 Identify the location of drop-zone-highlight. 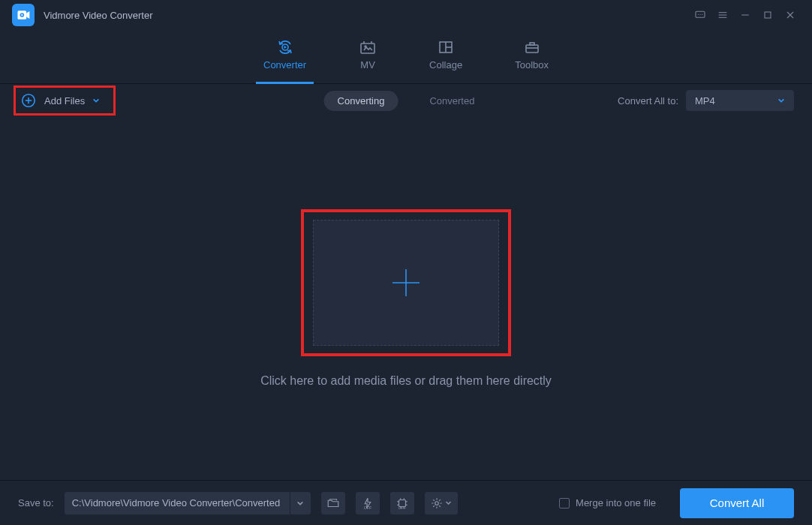
(406, 283).